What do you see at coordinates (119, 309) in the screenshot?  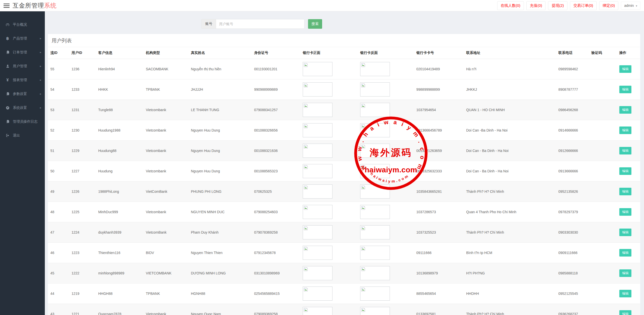 I see `cell-customer-info: Quocnam7878` at bounding box center [119, 309].